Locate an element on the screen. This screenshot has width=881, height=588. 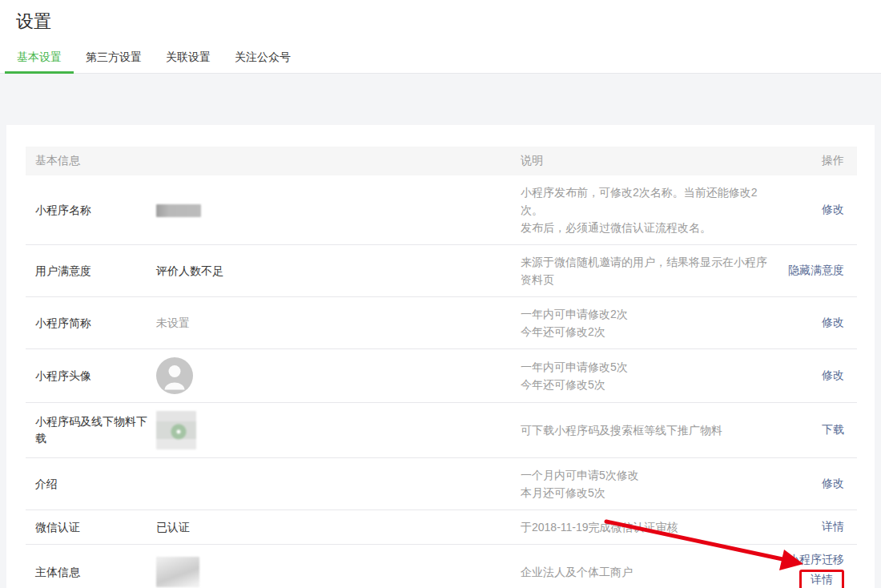
row-label: 用户满意度 is located at coordinates (96, 271).